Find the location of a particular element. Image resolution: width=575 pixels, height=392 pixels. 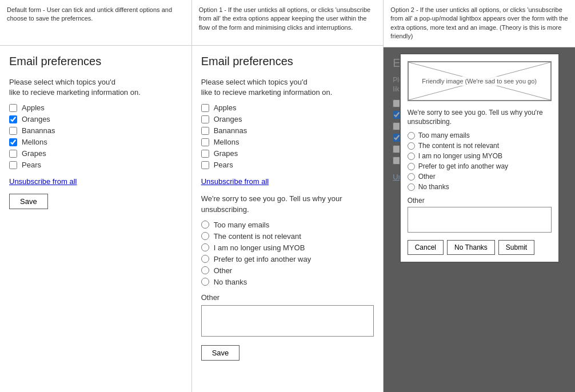

pears-checkbox is located at coordinates (13, 165).